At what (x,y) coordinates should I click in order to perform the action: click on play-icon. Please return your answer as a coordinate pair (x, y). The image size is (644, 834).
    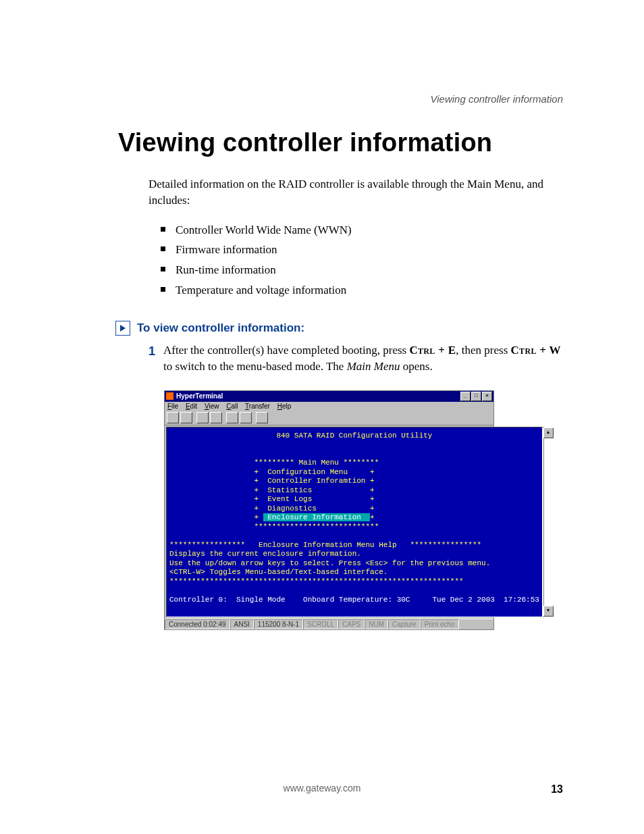
    Looking at the image, I should click on (123, 328).